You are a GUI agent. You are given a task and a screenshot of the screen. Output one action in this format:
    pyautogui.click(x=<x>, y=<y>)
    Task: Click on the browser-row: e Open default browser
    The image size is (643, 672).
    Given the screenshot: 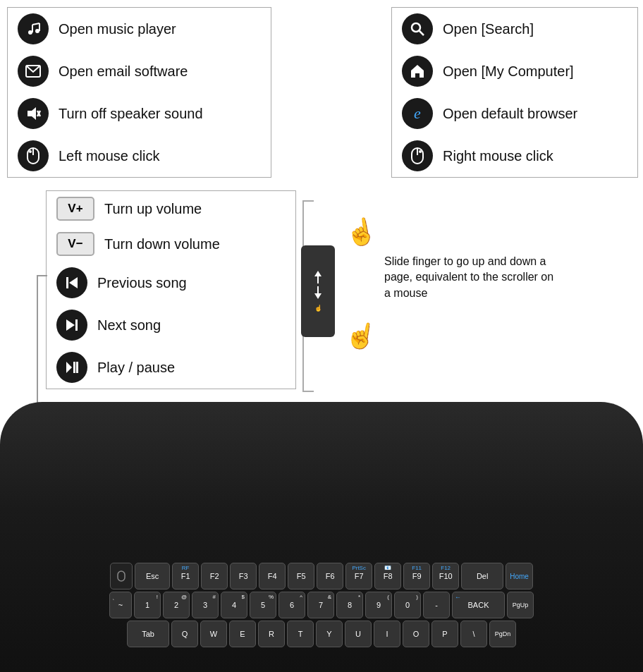 What is the action you would take?
    pyautogui.click(x=515, y=114)
    